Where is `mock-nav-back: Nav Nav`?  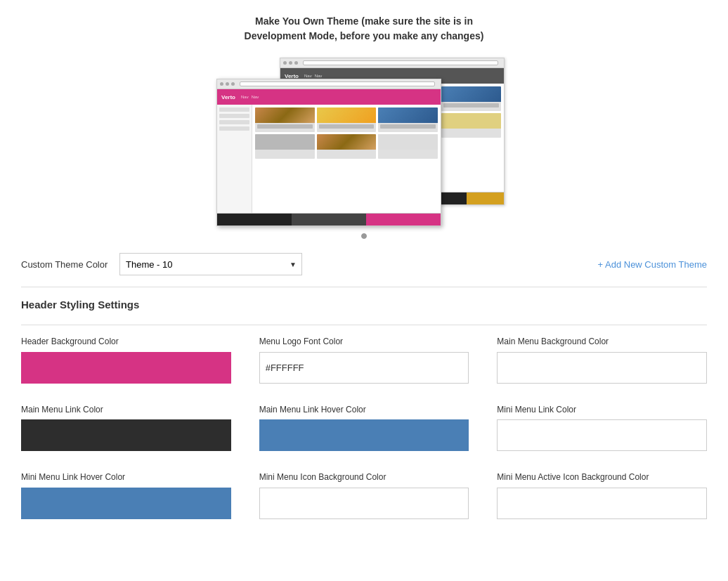
mock-nav-back: Nav Nav is located at coordinates (313, 76).